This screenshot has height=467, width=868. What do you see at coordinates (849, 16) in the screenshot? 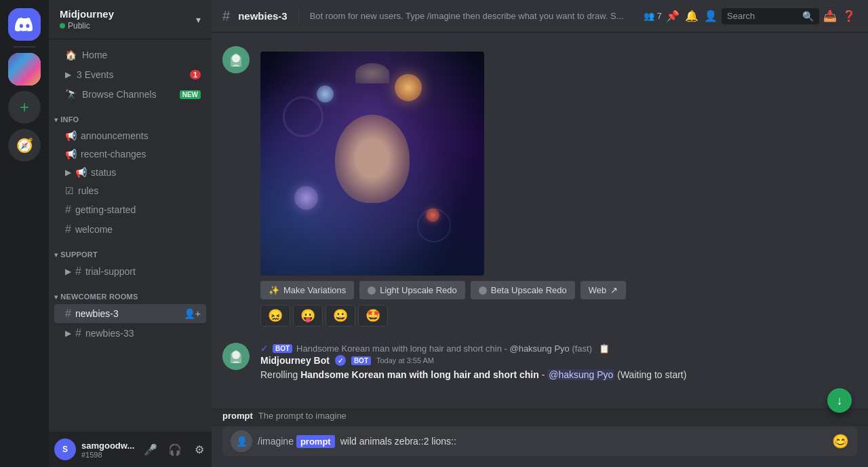
I see `help-icon: ❓` at bounding box center [849, 16].